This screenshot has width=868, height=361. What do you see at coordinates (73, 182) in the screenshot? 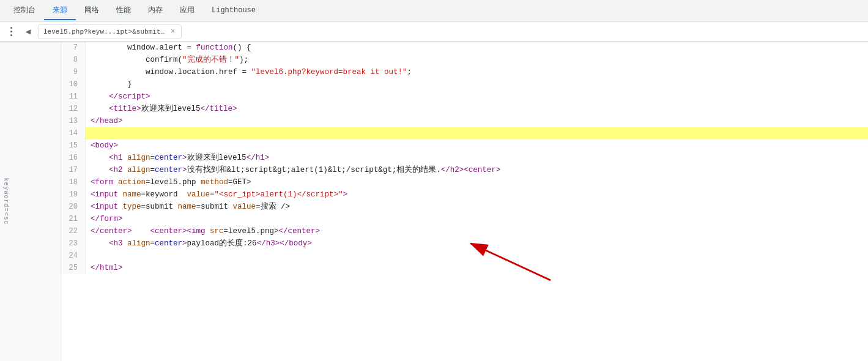
I see `line-number: 18` at bounding box center [73, 182].